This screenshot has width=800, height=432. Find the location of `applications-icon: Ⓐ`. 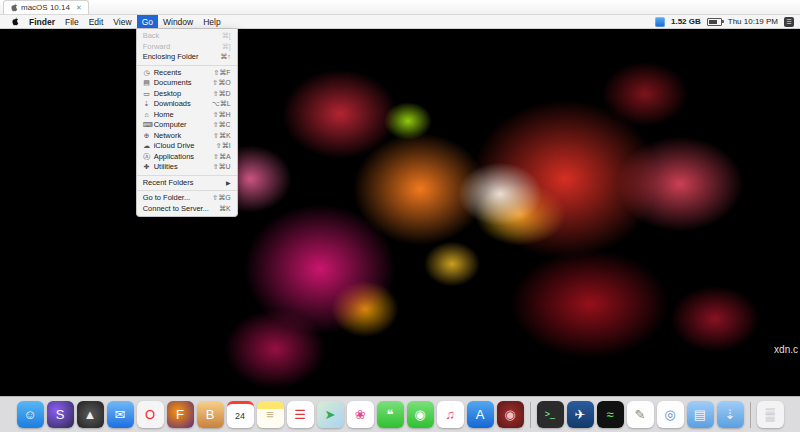

applications-icon: Ⓐ is located at coordinates (147, 158).